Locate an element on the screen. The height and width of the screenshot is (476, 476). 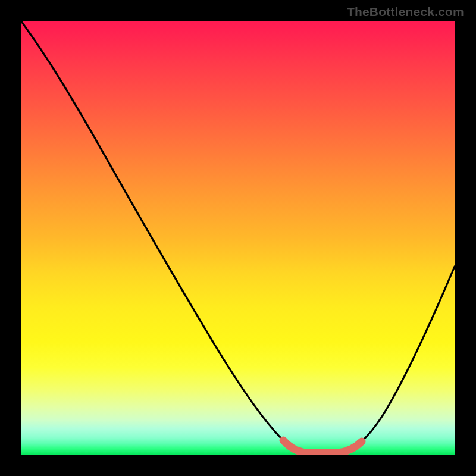
trough-highlight is located at coordinates (322, 446).